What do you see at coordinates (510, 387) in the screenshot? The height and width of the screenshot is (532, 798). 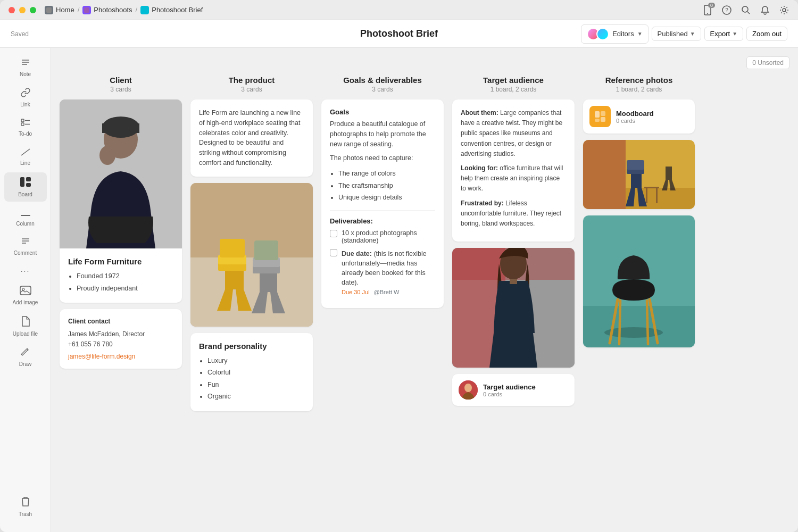 I see `audience-linked-title: Target audience` at bounding box center [510, 387].